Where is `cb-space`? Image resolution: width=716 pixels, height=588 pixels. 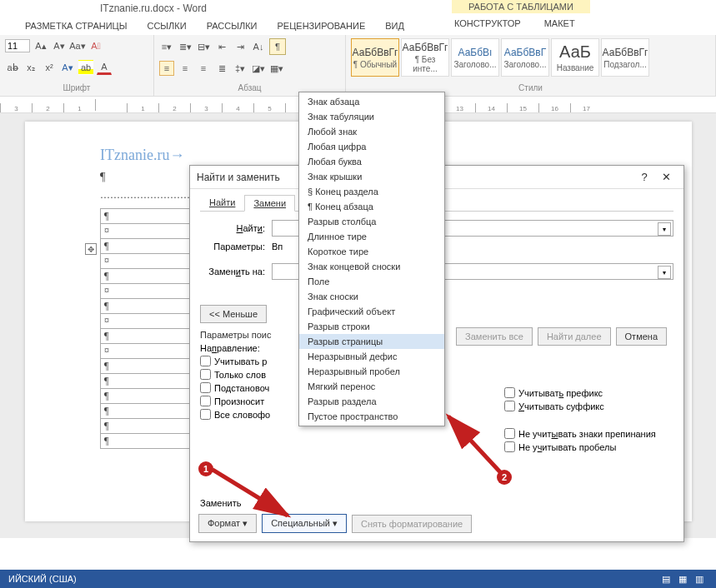
cb-space is located at coordinates (510, 446).